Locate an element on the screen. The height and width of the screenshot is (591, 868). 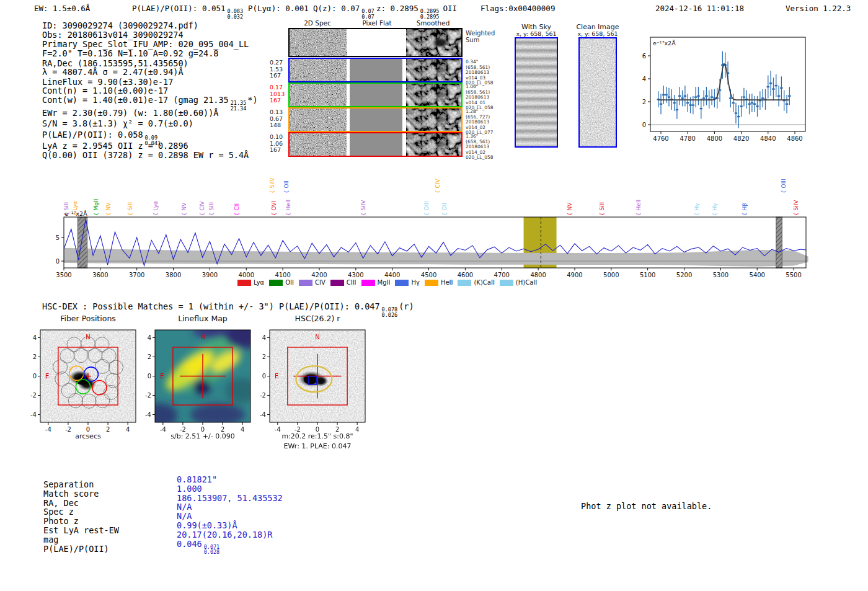
info-lya-oii-z: LyA z = 2.9545 OII z = 0.2896 is located at coordinates (115, 146).